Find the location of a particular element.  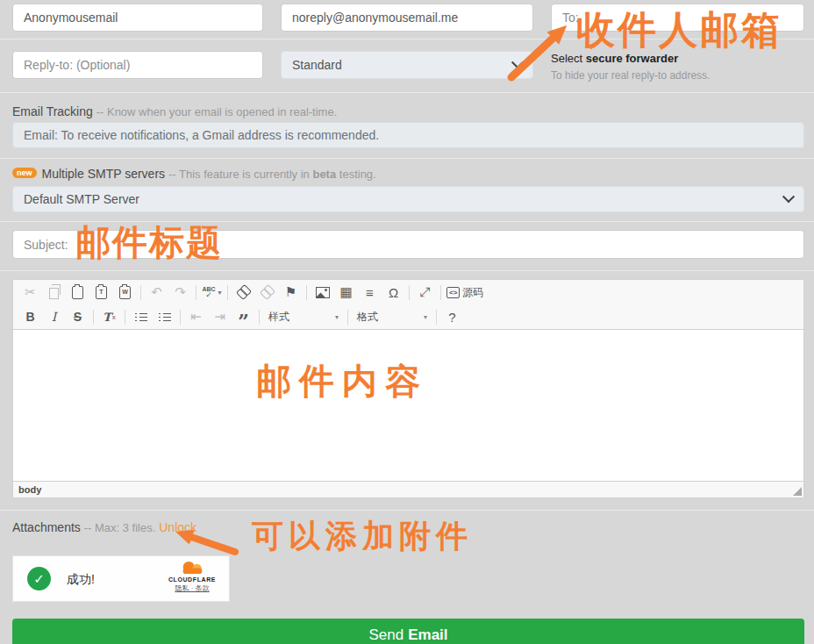

new-badge: new is located at coordinates (25, 173).